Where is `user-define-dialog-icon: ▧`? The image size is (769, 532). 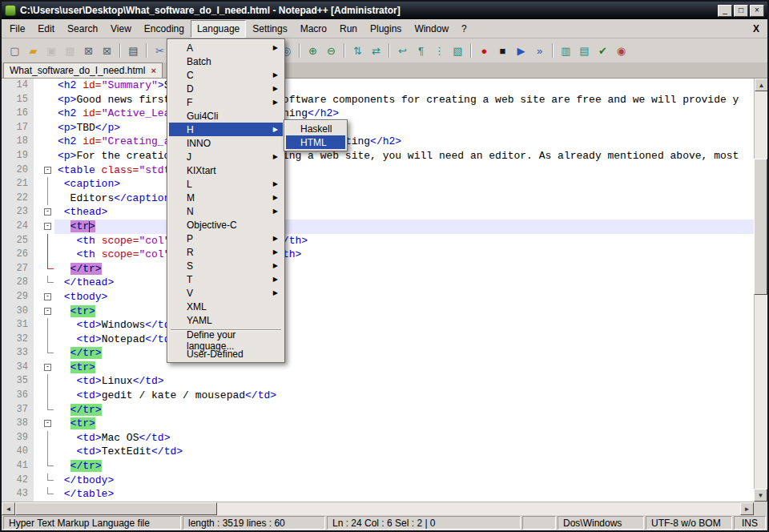
user-define-dialog-icon: ▧ is located at coordinates (458, 51).